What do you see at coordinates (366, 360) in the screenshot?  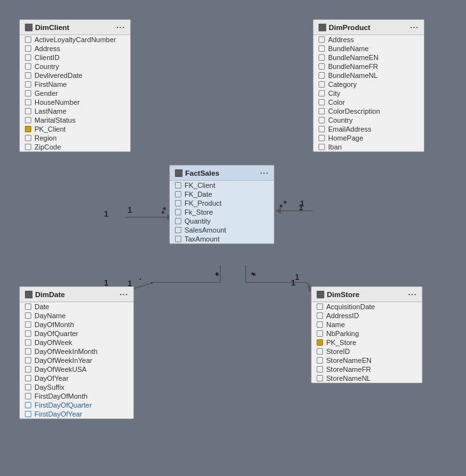 I see `table-row: StoreNameEN` at bounding box center [366, 360].